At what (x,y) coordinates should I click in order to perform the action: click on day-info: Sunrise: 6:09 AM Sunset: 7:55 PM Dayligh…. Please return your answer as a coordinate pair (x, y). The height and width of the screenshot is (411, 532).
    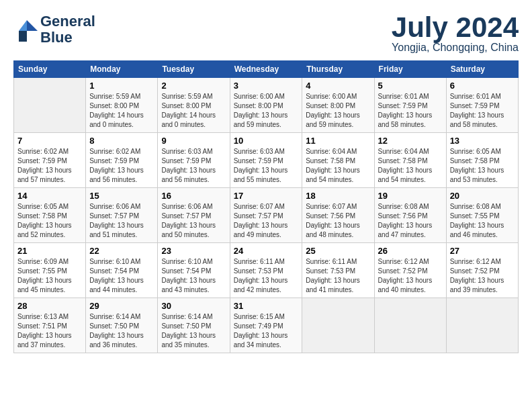
    Looking at the image, I should click on (50, 276).